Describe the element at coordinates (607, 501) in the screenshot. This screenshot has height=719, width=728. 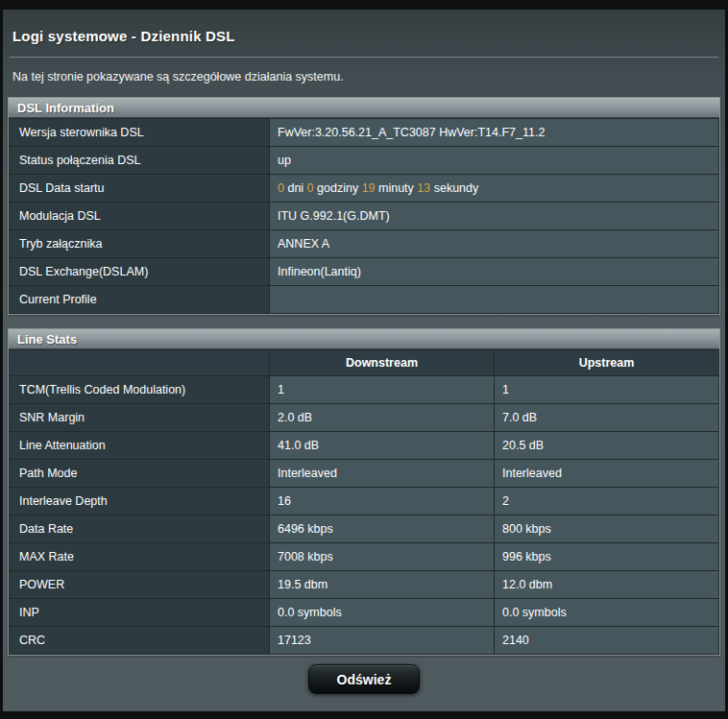
I see `upstream-value: 2` at that location.